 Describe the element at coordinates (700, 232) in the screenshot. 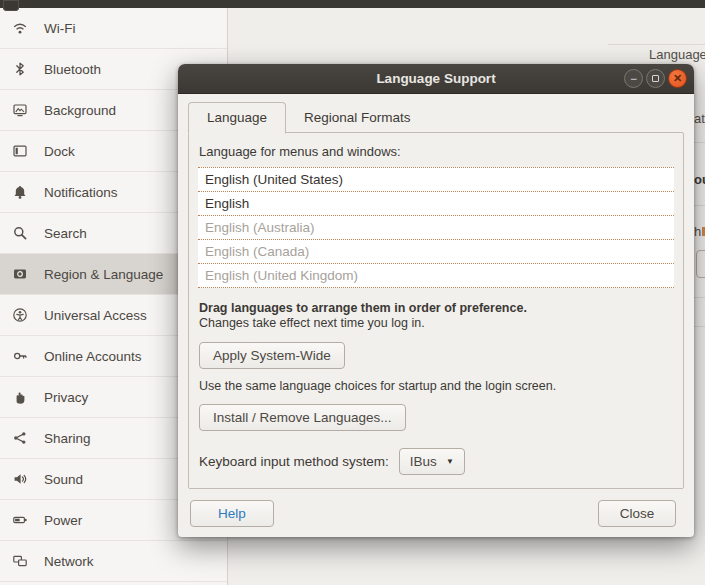

I see `panel-text-fragment: h (` at that location.